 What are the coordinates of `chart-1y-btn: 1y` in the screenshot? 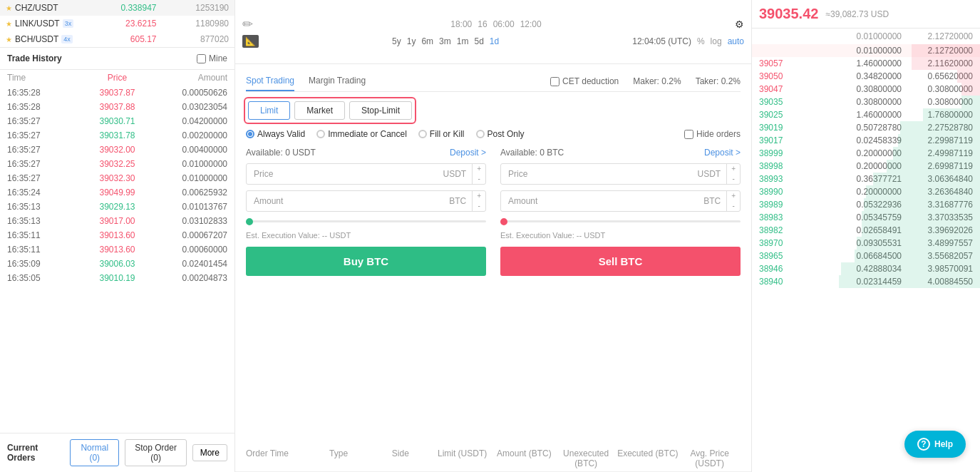 It's located at (412, 41).